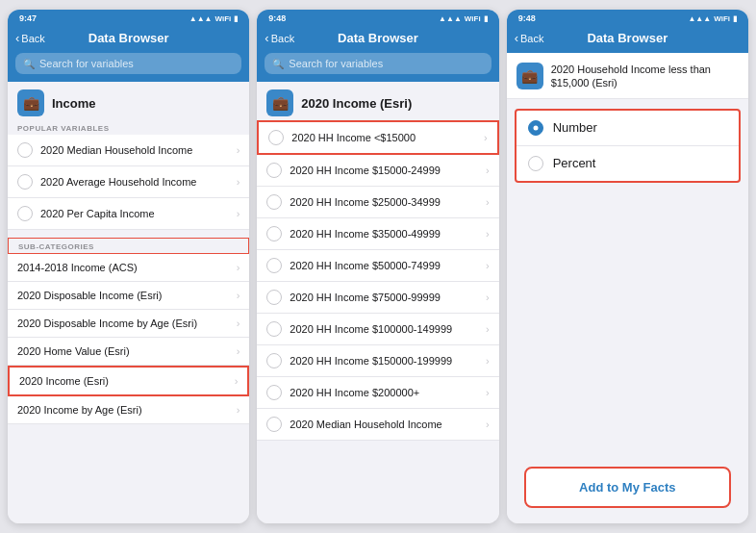 This screenshot has height=533, width=756. Describe the element at coordinates (377, 171) in the screenshot. I see `list-item: 2020 HH Income $15000-24999 ›` at that location.